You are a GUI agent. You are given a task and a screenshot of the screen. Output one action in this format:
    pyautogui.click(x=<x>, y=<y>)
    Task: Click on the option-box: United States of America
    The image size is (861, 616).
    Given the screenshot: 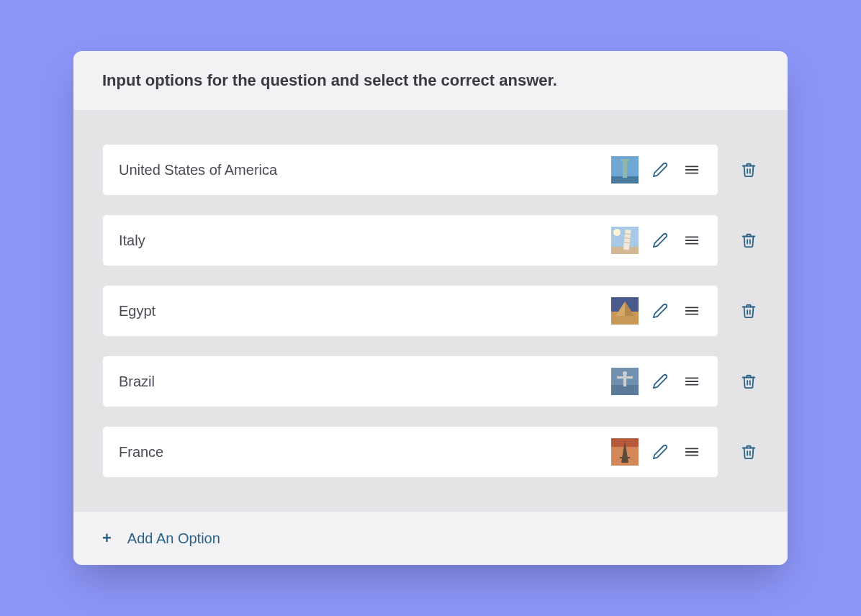 What is the action you would take?
    pyautogui.click(x=410, y=170)
    